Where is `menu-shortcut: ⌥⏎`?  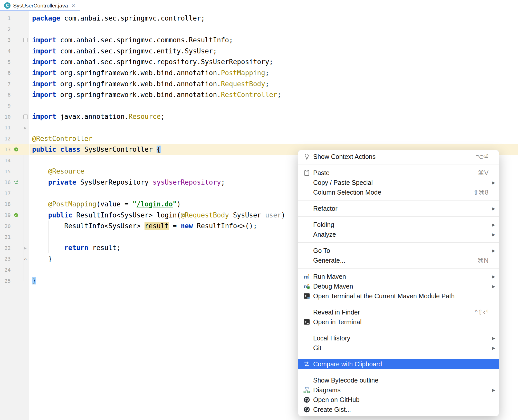
menu-shortcut: ⌥⏎ is located at coordinates (482, 157).